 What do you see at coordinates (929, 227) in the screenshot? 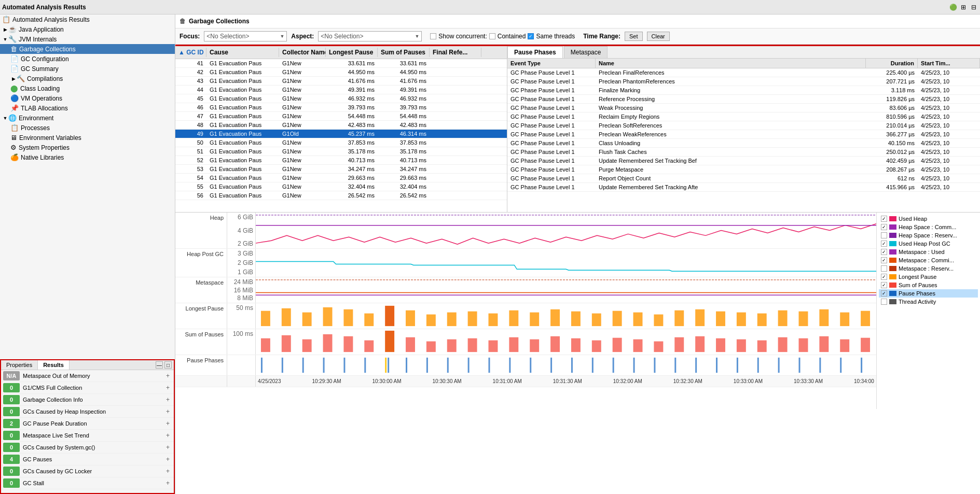
I see `legend-item: Heap Space : Comm...` at bounding box center [929, 227].